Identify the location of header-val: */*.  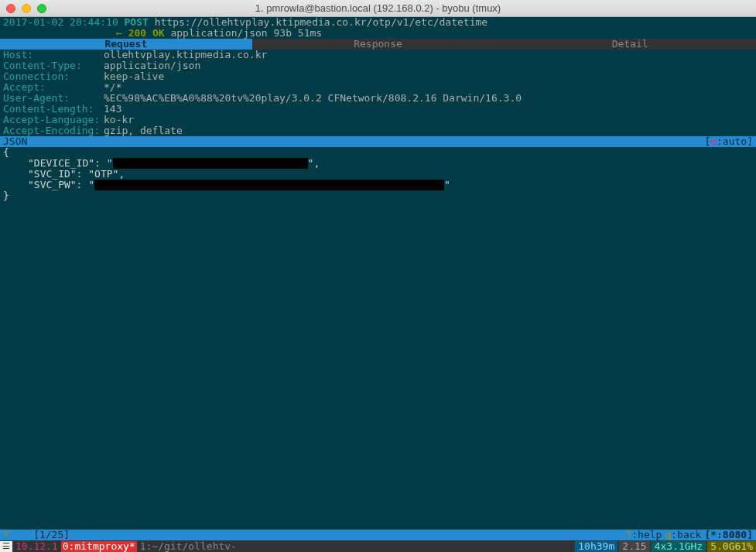
(113, 87).